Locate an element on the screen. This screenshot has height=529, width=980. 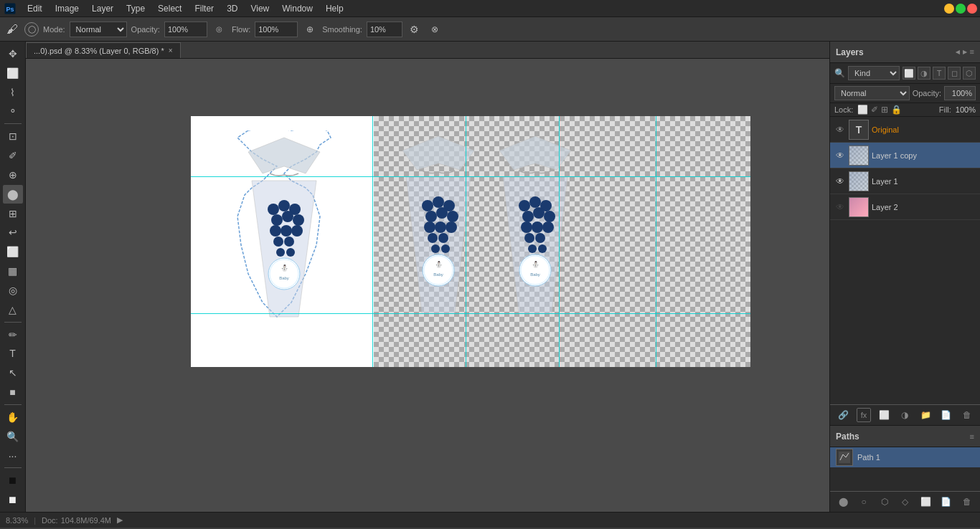
flow-input is located at coordinates (276, 29).